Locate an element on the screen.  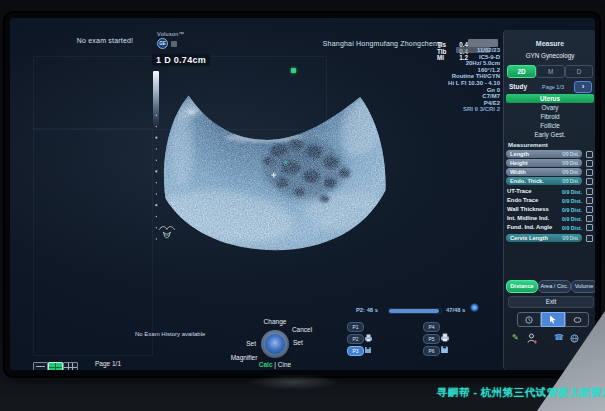
exam-history-note: No Exam History available is located at coordinates (190, 334).